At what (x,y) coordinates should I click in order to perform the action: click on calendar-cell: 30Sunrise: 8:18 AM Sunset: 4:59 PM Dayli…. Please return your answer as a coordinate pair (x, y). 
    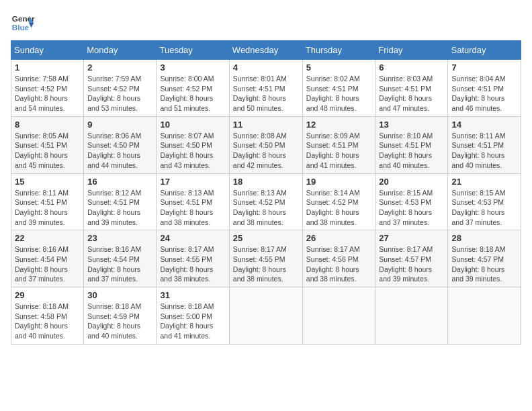
    Looking at the image, I should click on (120, 316).